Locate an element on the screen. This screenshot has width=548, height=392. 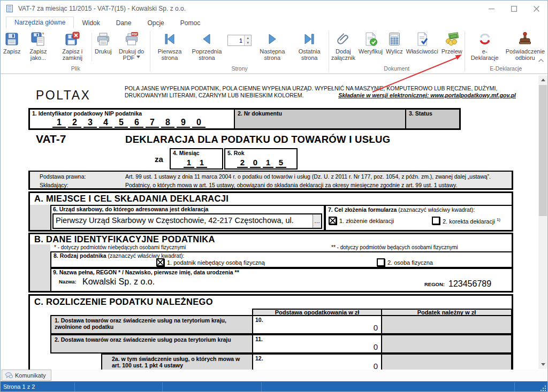
scroll-up-icon is located at coordinates (543, 80).